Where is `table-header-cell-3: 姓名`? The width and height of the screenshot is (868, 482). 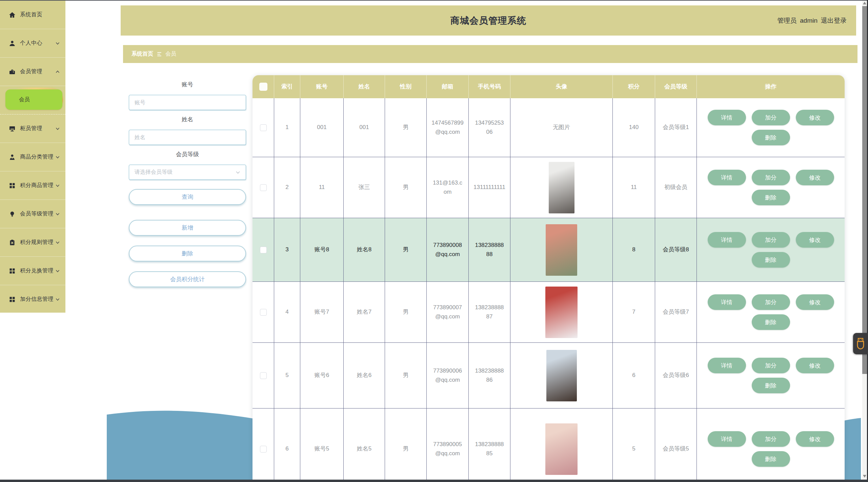 table-header-cell-3: 姓名 is located at coordinates (364, 87).